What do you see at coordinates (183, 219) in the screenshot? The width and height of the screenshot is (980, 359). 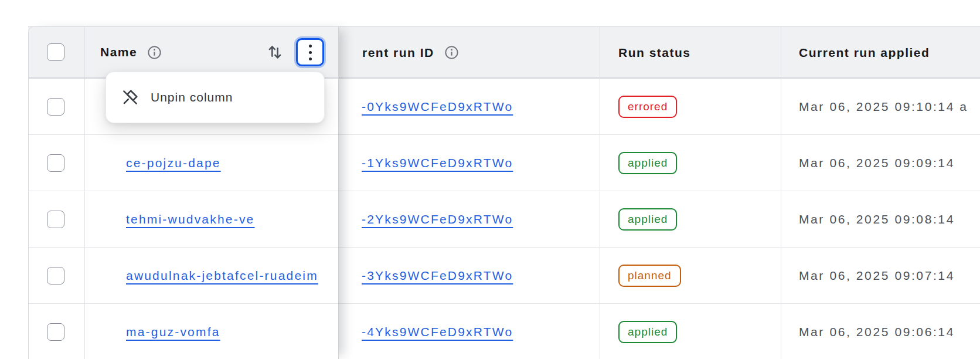 I see `table-row: tehmi-wudvakhe-ve` at bounding box center [183, 219].